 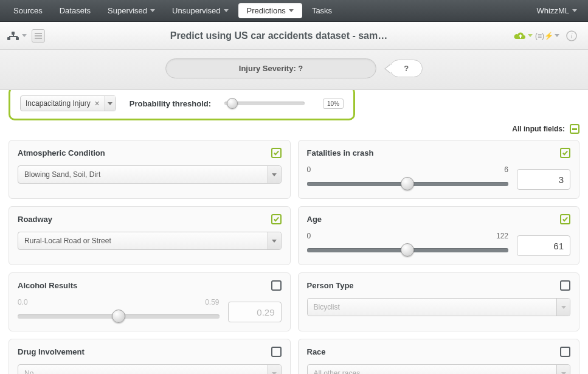 I want to click on age-range: 0122, so click(x=439, y=244).